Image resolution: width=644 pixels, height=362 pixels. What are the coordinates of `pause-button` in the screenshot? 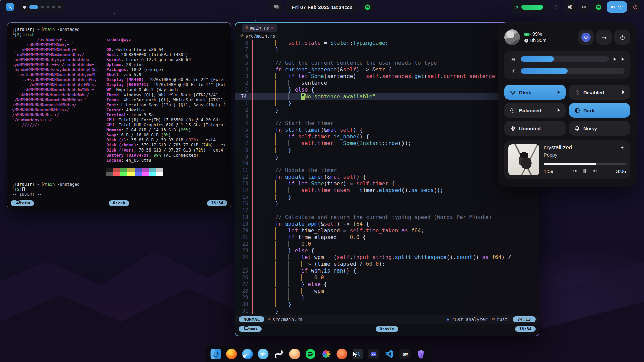 It's located at (585, 171).